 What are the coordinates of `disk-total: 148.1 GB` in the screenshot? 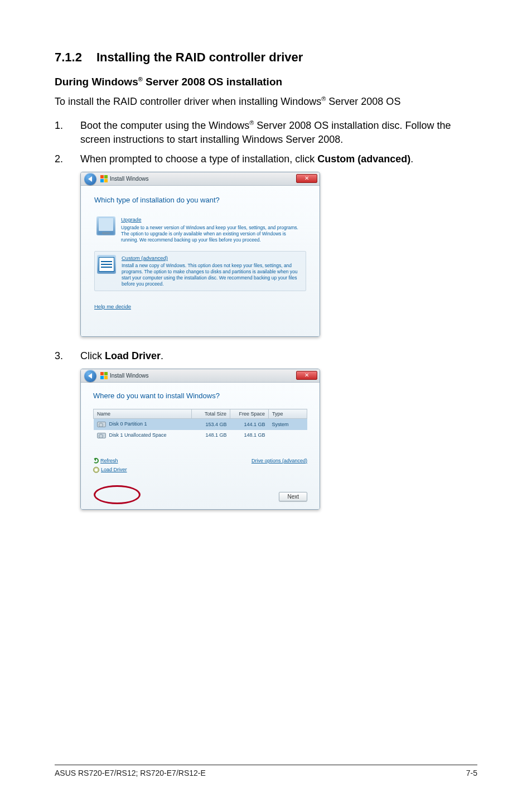 It's located at (211, 436).